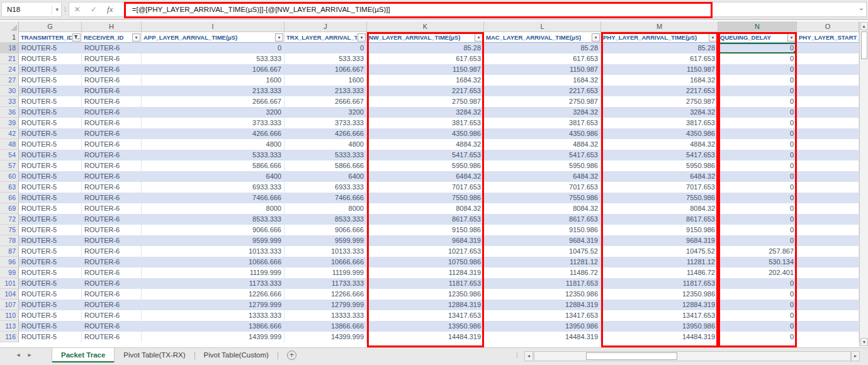 The width and height of the screenshot is (868, 365). Describe the element at coordinates (828, 91) in the screenshot. I see `cell-o30` at that location.